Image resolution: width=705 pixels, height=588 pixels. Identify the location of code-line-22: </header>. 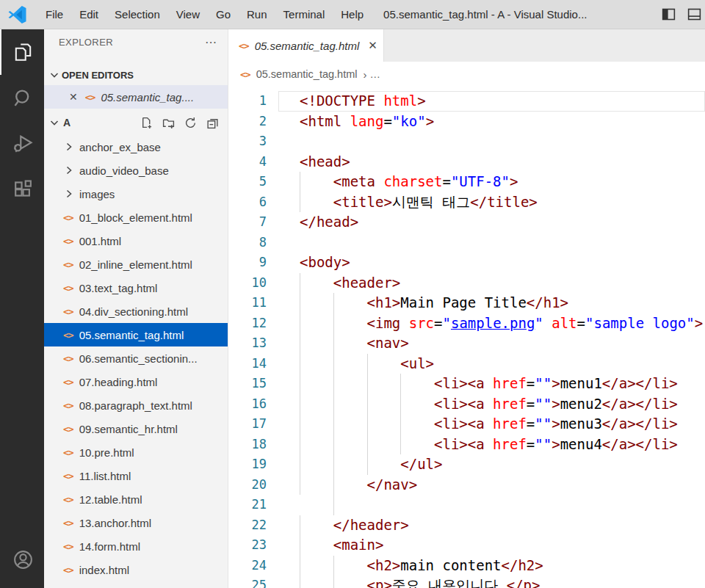
(492, 526).